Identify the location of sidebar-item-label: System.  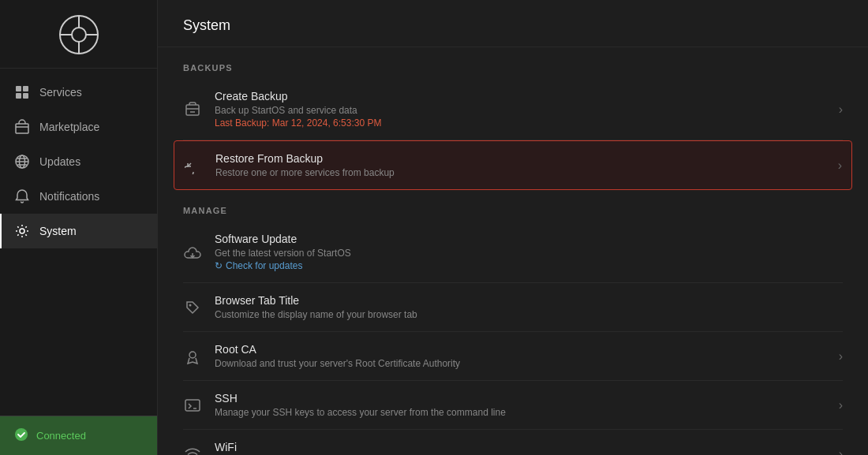
(58, 231).